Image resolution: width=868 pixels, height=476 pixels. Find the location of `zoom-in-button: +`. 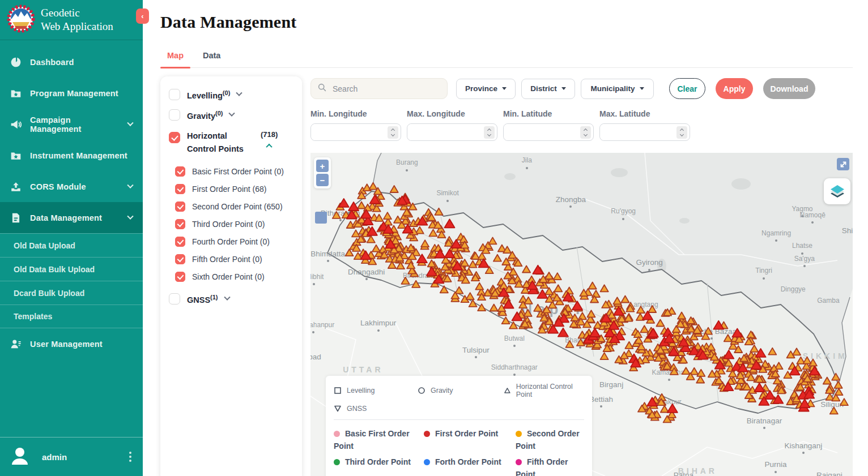

zoom-in-button: + is located at coordinates (322, 166).